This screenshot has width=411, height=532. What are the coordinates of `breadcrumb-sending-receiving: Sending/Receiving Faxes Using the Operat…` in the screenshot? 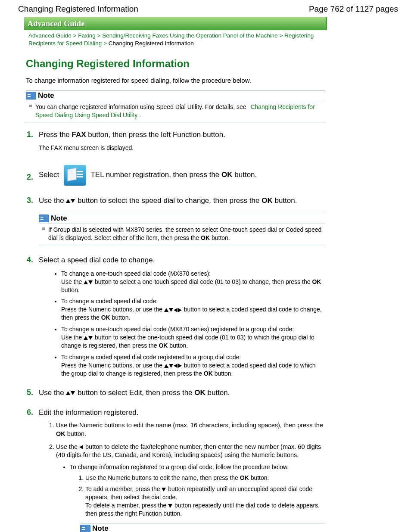 It's located at (190, 35).